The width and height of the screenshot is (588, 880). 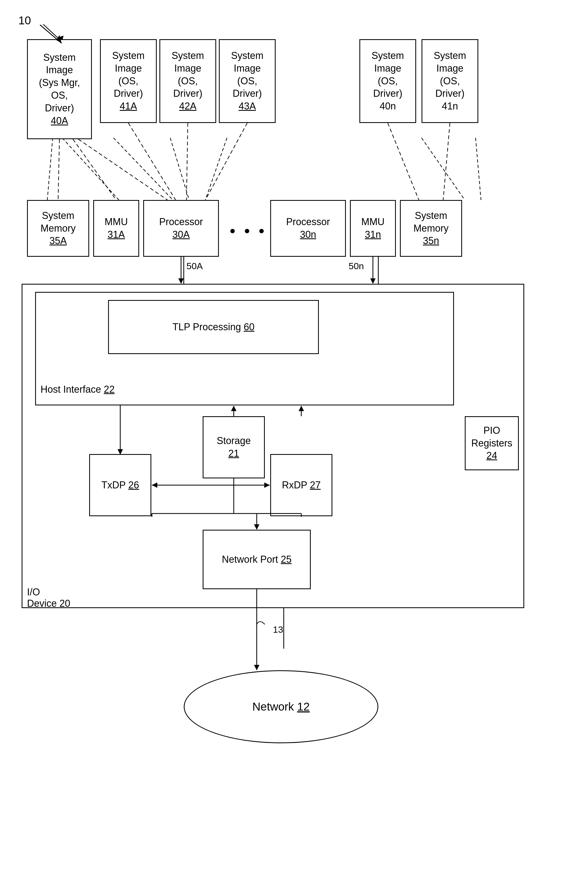 I want to click on system-image-40n: SystemImage(OS,Driver)40n, so click(x=388, y=81).